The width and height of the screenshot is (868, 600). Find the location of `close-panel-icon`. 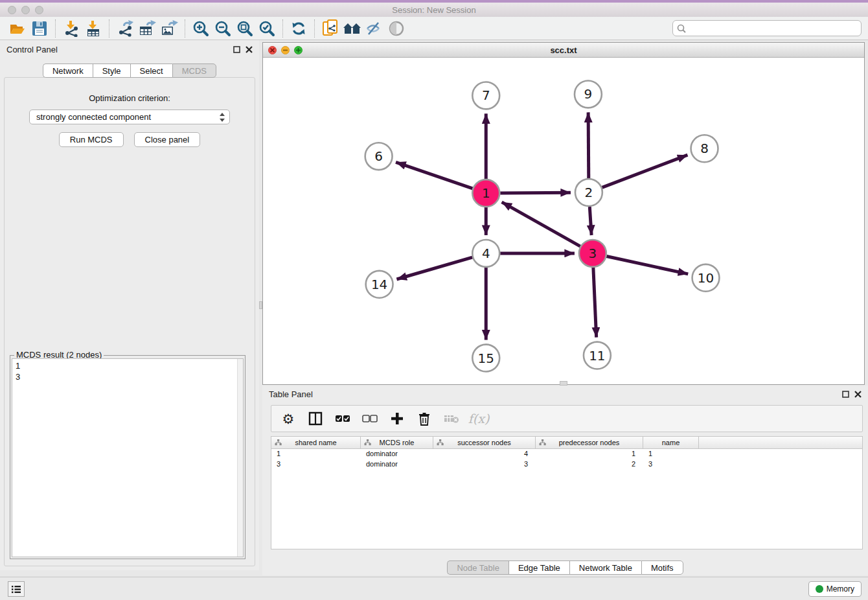

close-panel-icon is located at coordinates (249, 49).